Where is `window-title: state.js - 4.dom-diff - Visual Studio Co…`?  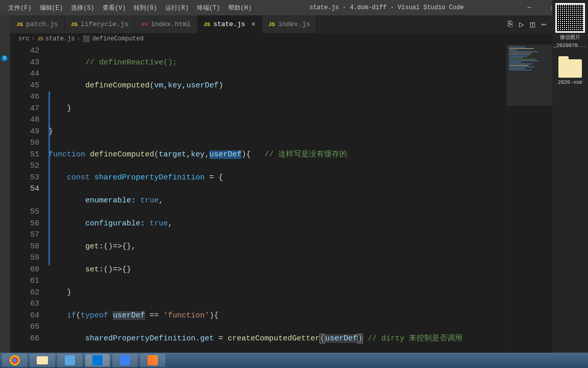 window-title: state.js - 4.dom-diff - Visual Studio Co… is located at coordinates (387, 8).